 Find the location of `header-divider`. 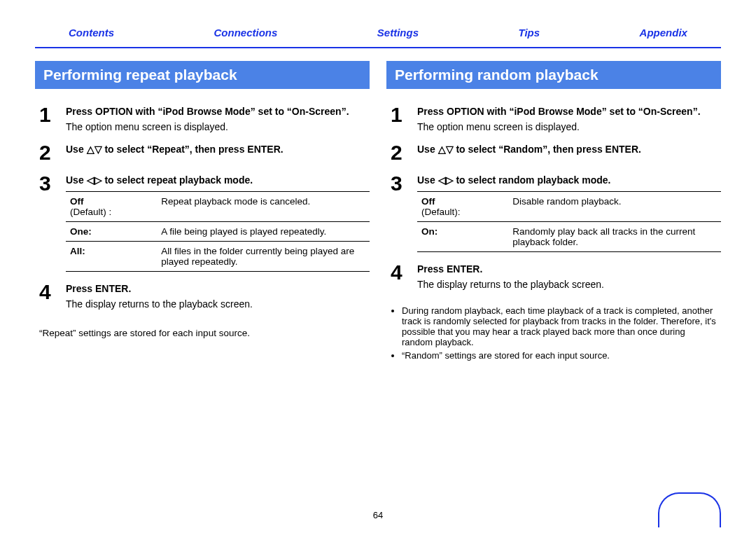

header-divider is located at coordinates (378, 48).